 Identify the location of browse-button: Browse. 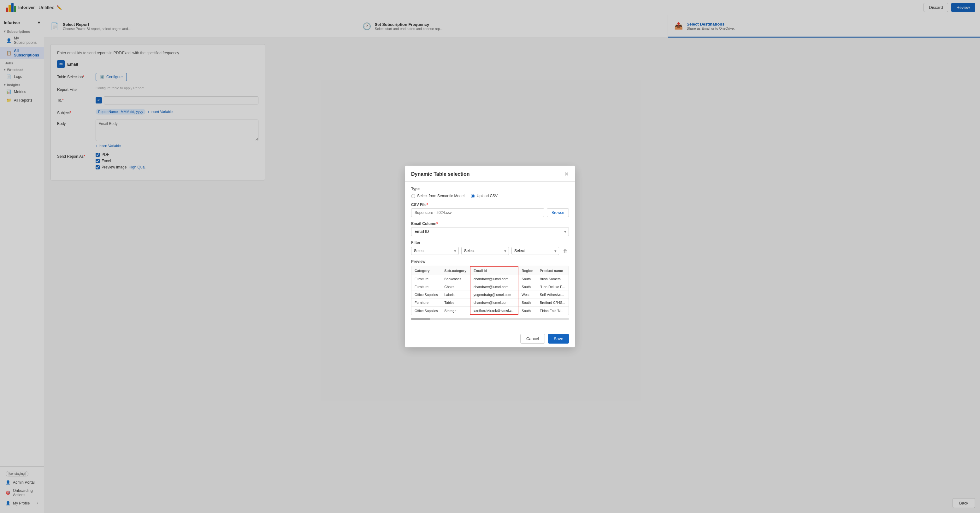
(558, 213).